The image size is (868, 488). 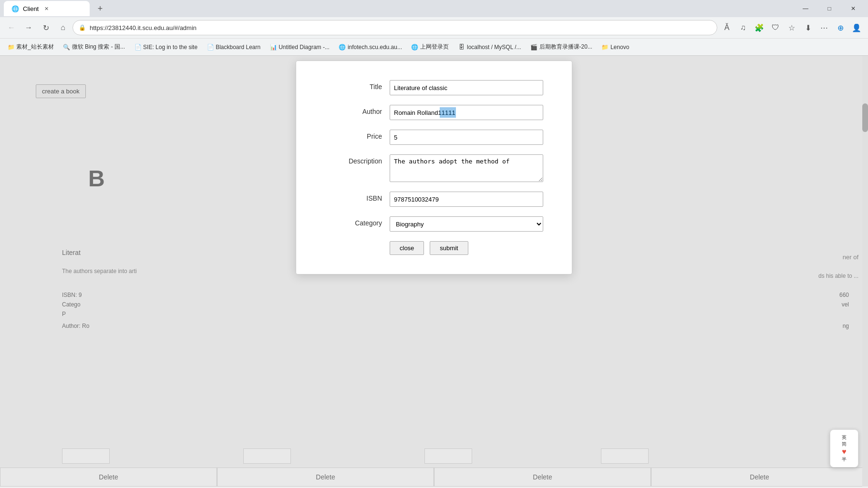 What do you see at coordinates (300, 47) in the screenshot?
I see `bookmark-5: 📊 Untitled Diagram -...` at bounding box center [300, 47].